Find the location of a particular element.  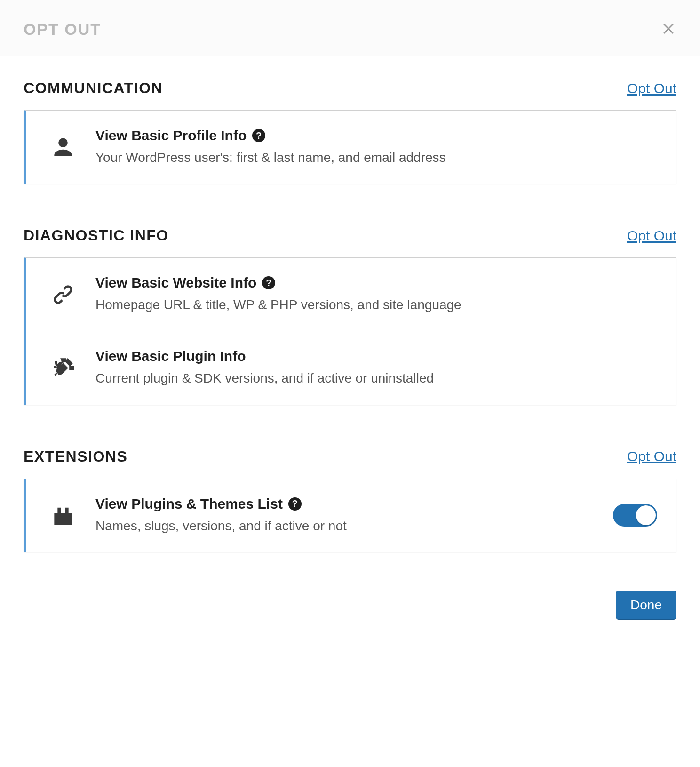

opt-out-link-extensions: Opt Out is located at coordinates (652, 456).